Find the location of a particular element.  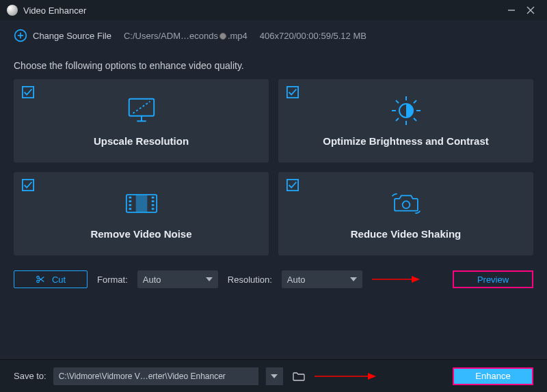

monitor-icon is located at coordinates (142, 111).